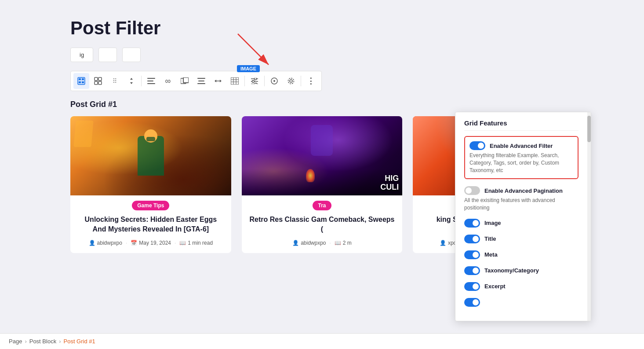  What do you see at coordinates (291, 81) in the screenshot?
I see `settings-icon` at bounding box center [291, 81].